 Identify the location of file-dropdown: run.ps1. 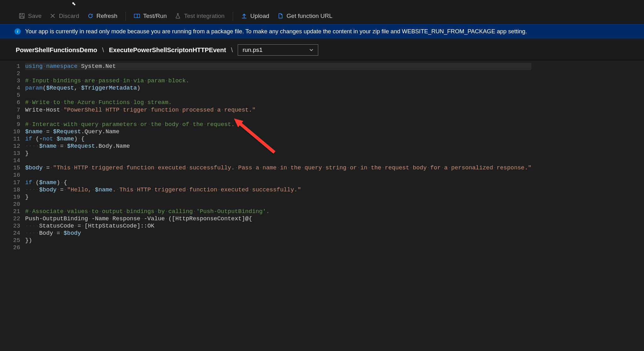
(278, 50).